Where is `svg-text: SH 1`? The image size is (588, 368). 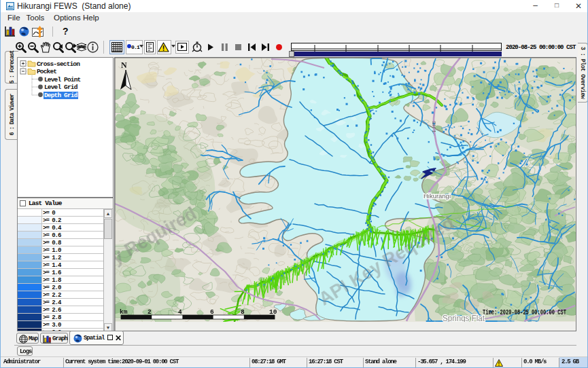 svg-text: SH 1 is located at coordinates (434, 127).